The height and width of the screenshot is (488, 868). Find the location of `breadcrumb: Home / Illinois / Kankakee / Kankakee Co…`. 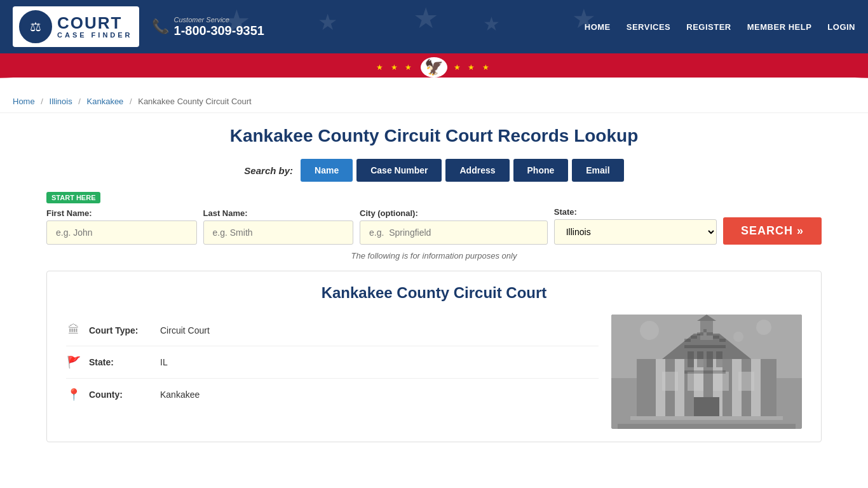

breadcrumb: Home / Illinois / Kankakee / Kankakee Co… is located at coordinates (434, 102).